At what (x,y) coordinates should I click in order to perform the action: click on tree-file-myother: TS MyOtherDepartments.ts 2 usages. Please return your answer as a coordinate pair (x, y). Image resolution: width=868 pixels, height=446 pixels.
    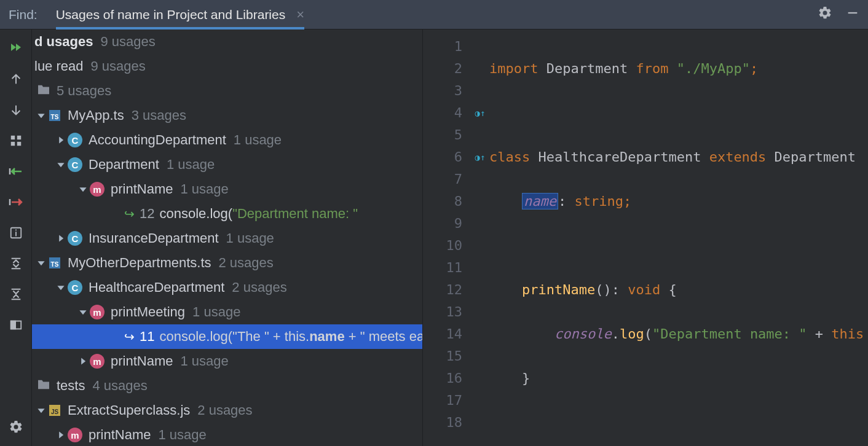
    Looking at the image, I should click on (227, 263).